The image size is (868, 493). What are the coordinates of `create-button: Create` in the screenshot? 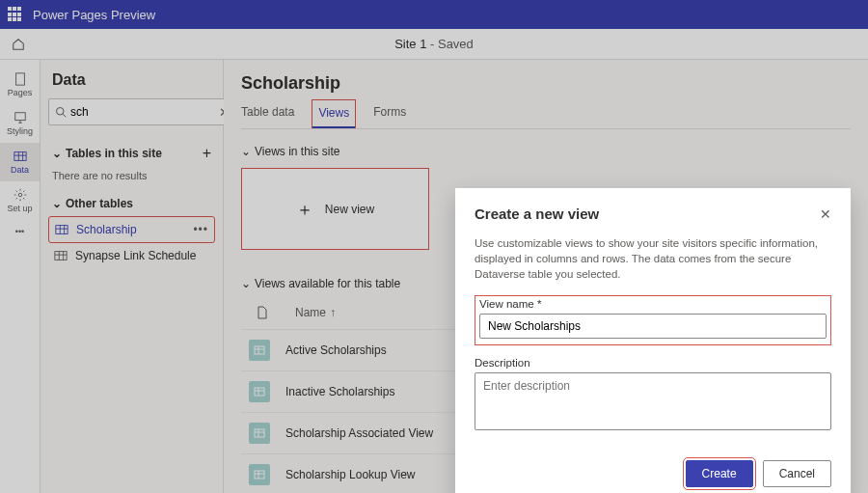 It's located at (719, 474).